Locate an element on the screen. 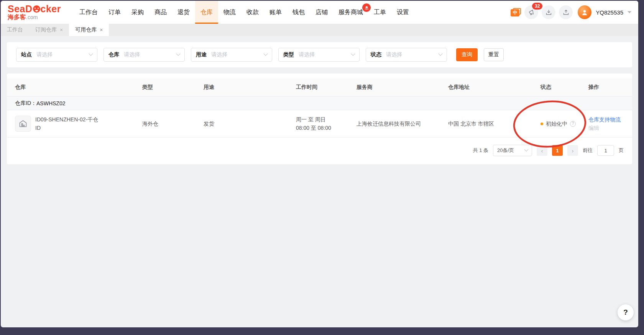  nav-item-warehouse: 仓库 is located at coordinates (207, 12).